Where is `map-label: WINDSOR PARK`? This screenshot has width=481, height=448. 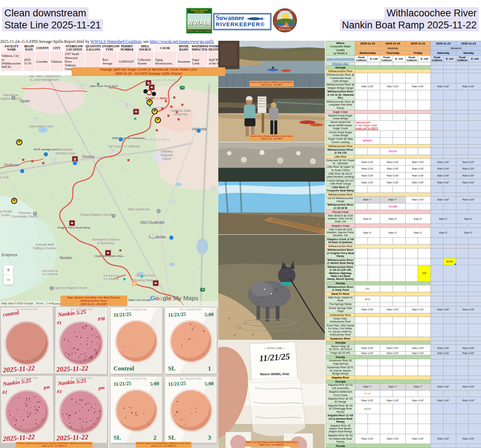
map-label: WINDSOR PARK is located at coordinates (164, 80).